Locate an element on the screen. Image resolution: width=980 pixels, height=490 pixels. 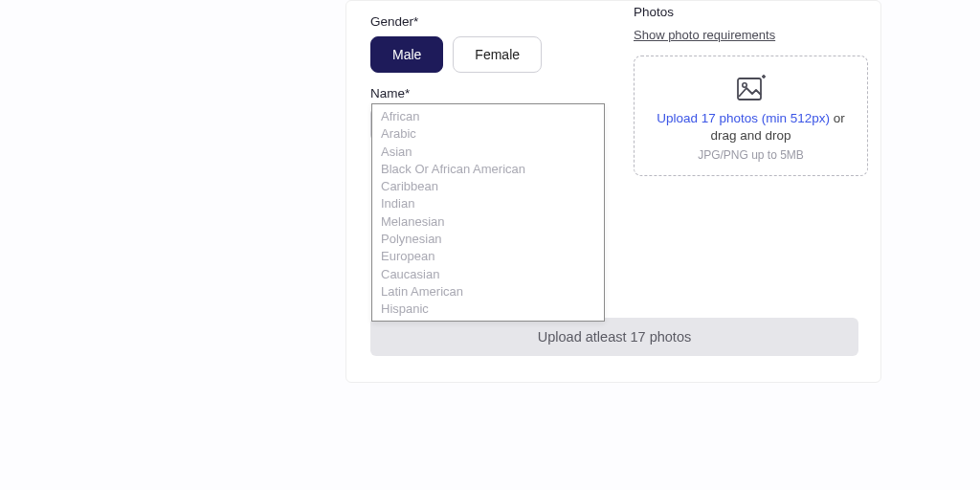
ethnicity-option: Asian is located at coordinates (488, 152).